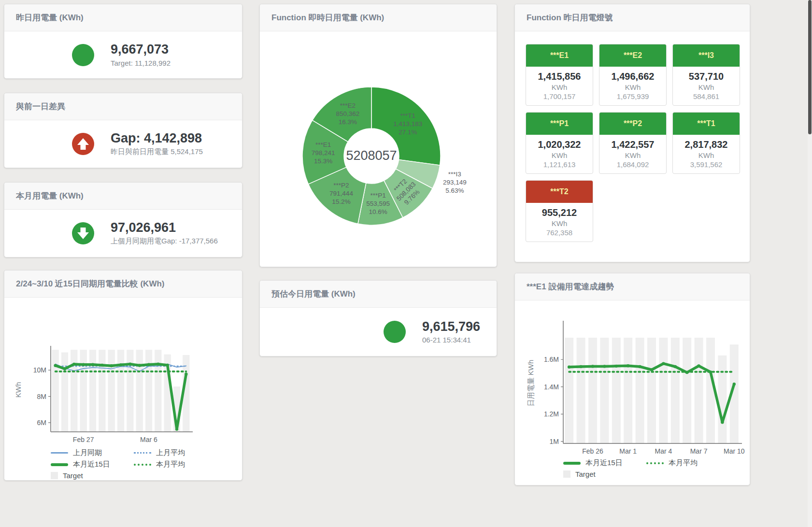 Image resolution: width=812 pixels, height=527 pixels. What do you see at coordinates (706, 97) in the screenshot?
I see `tile-target: 584,861` at bounding box center [706, 97].